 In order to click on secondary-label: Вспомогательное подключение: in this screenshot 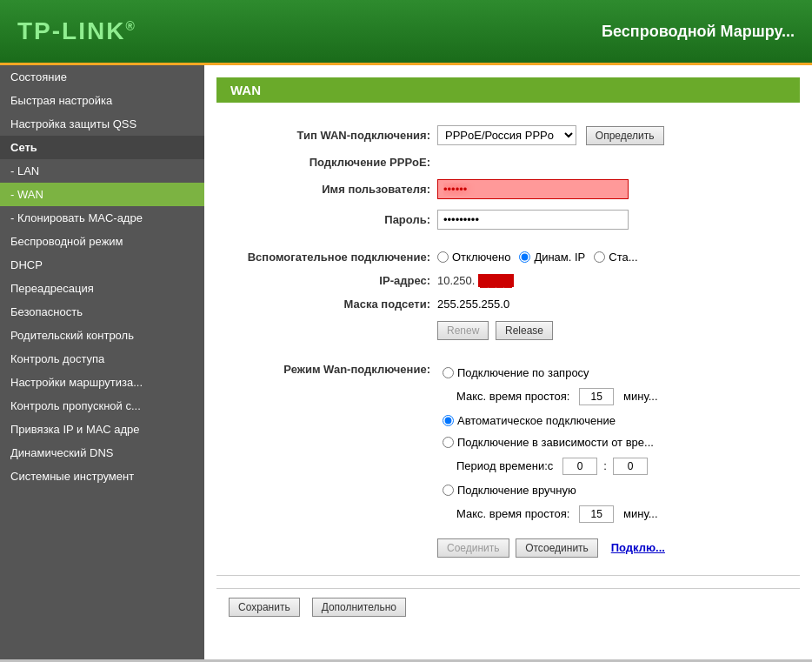, I will do `click(325, 257)`.